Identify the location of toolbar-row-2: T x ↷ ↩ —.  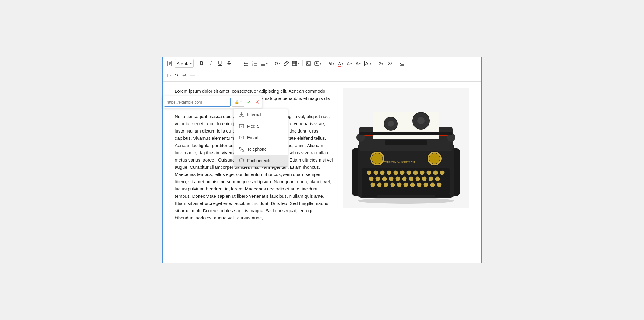
(322, 75).